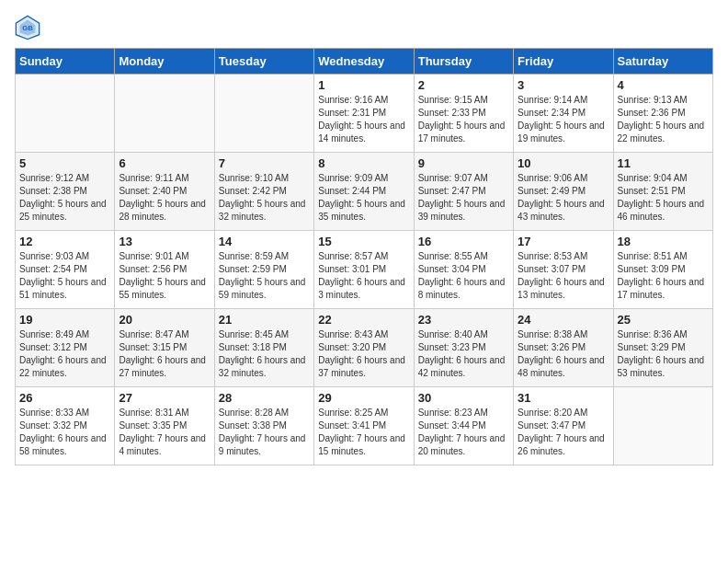 This screenshot has height=563, width=728. What do you see at coordinates (663, 191) in the screenshot?
I see `calendar-cell: 11Sunrise: 9:04 AM Sunset: 2:51 PM Dayli…` at bounding box center [663, 191].